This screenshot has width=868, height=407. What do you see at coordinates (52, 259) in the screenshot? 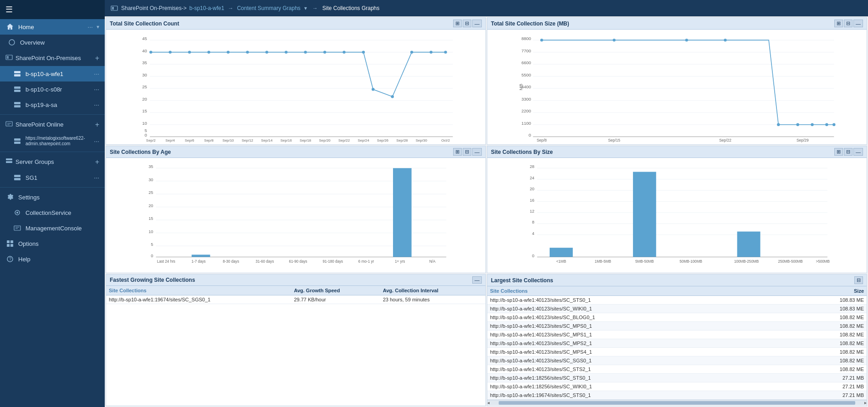
I see `sidebar-item-help: ? Help` at bounding box center [52, 259].